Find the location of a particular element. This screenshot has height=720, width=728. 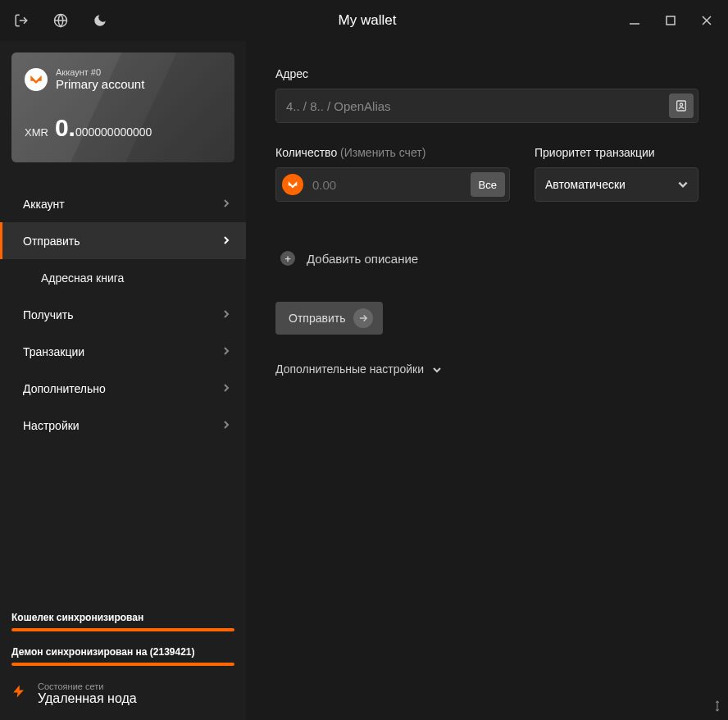

network-status-label: Состояние сети is located at coordinates (87, 686).